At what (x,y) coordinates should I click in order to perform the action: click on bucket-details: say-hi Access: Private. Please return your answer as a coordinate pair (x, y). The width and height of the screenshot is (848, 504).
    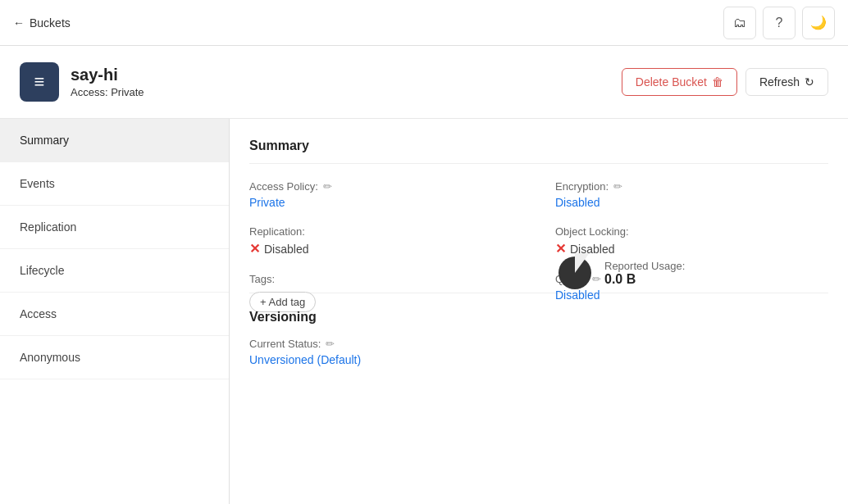
    Looking at the image, I should click on (107, 82).